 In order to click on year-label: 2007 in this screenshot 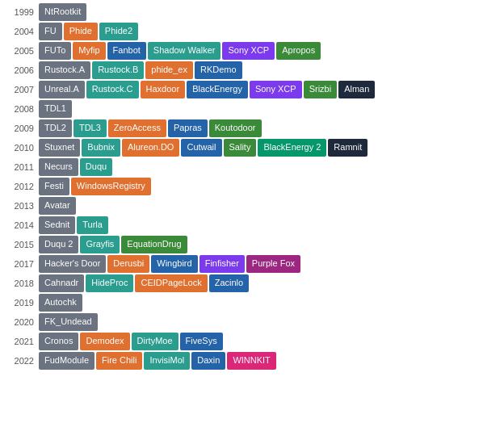, I will do `click(19, 90)`.